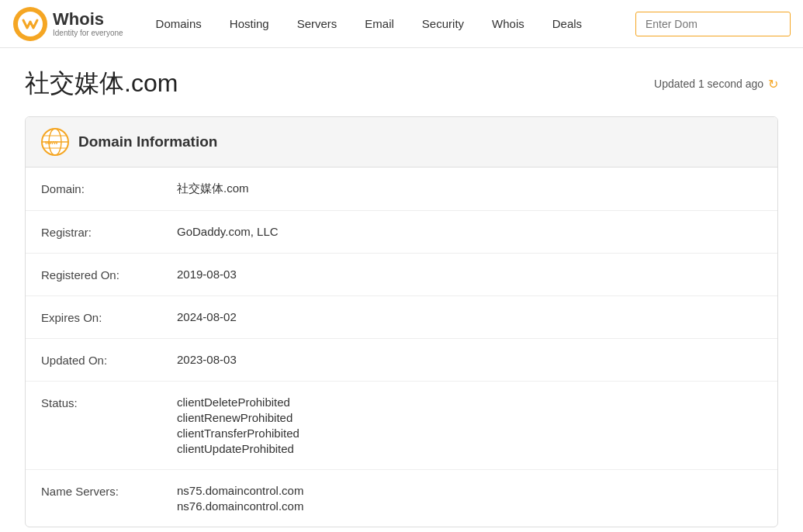 This screenshot has height=532, width=803. What do you see at coordinates (68, 24) in the screenshot?
I see `logo: Whois Identity for everyone` at bounding box center [68, 24].